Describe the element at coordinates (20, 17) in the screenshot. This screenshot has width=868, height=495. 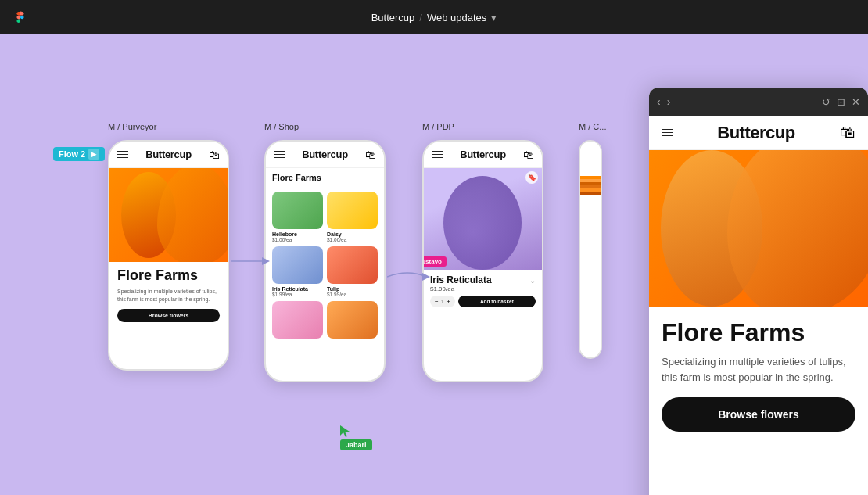
I see `topbar-left` at that location.